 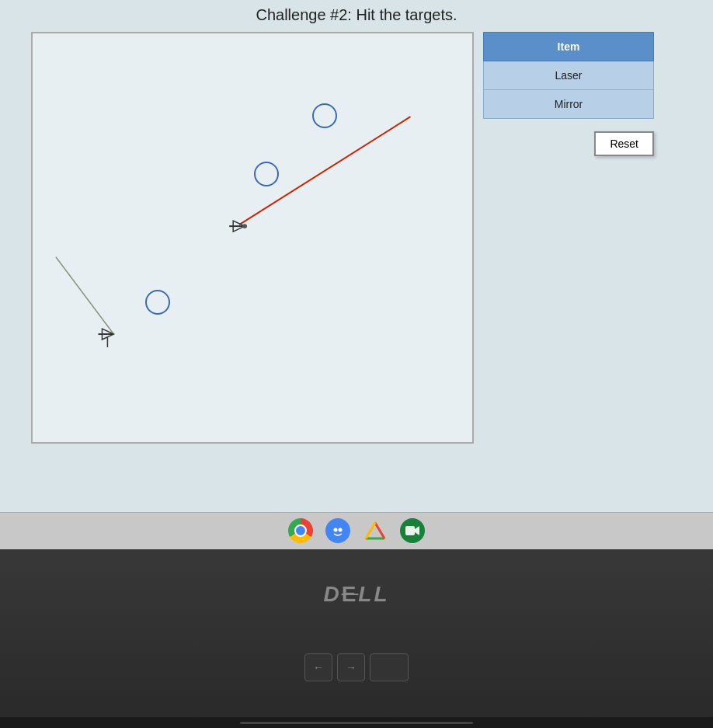 I want to click on page-title: Challenge #2: Hit the targets., so click(x=356, y=16).